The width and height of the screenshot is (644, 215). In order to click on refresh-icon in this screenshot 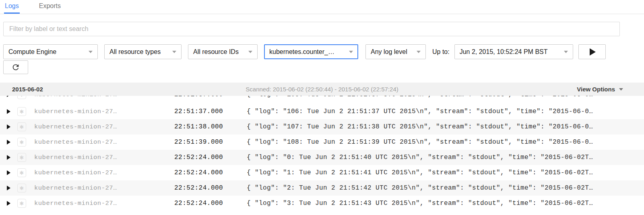, I will do `click(16, 67)`.